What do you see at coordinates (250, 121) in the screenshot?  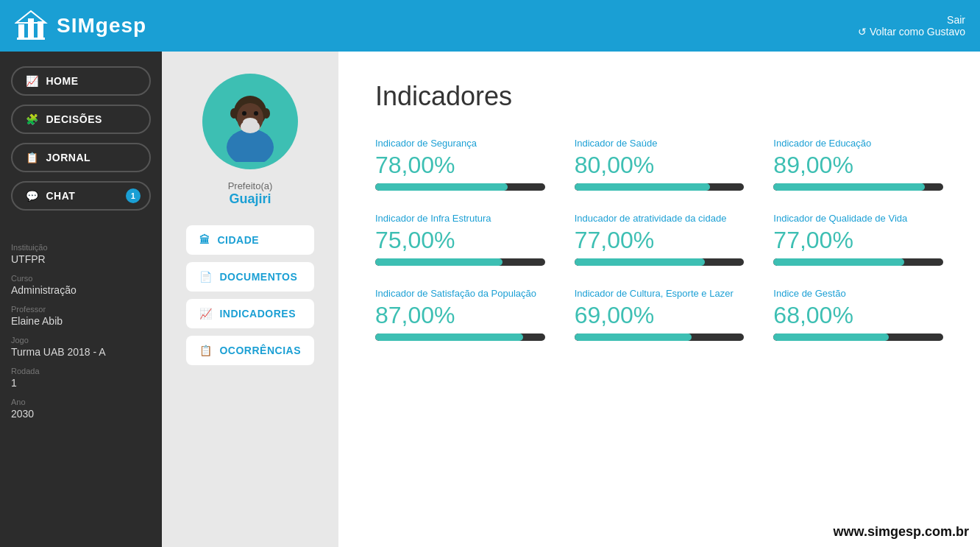 I see `avatar-image` at bounding box center [250, 121].